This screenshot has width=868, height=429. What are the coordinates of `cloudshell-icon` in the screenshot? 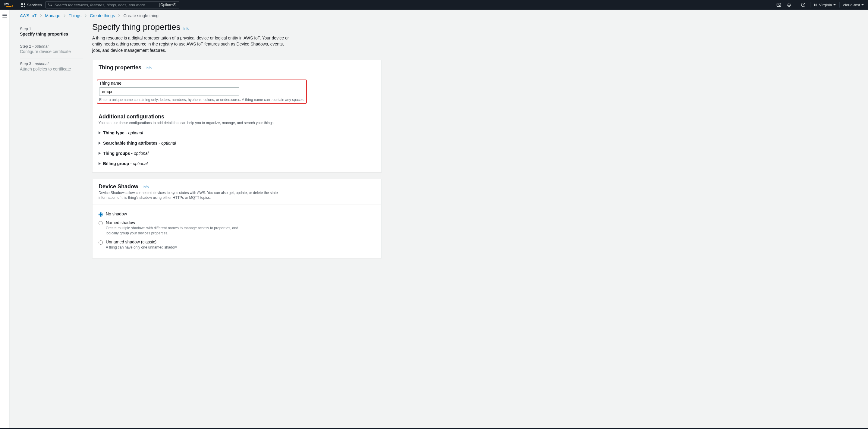 It's located at (779, 5).